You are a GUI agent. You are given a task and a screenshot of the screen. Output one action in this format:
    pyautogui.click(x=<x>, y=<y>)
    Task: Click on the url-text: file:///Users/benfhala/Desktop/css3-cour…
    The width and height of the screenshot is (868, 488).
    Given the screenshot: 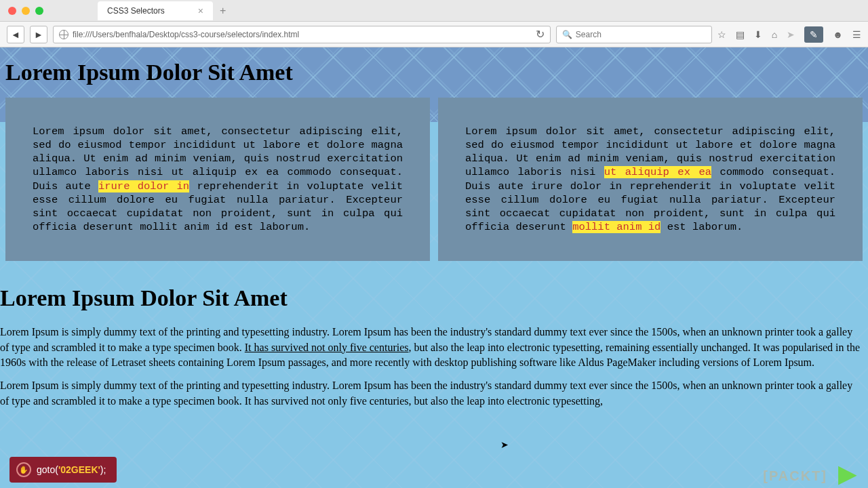 What is the action you would take?
    pyautogui.click(x=186, y=35)
    